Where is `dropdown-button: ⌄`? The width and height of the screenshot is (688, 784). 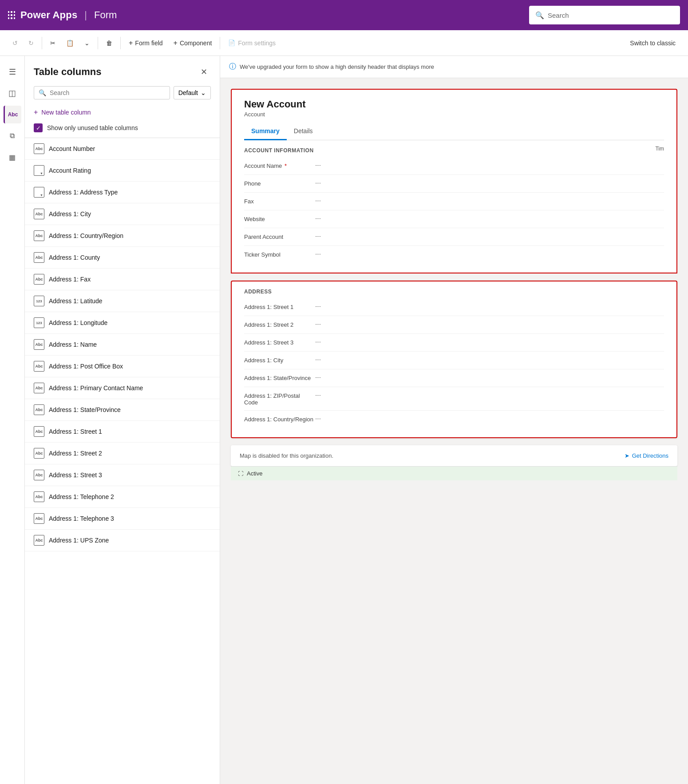
dropdown-button: ⌄ is located at coordinates (87, 43).